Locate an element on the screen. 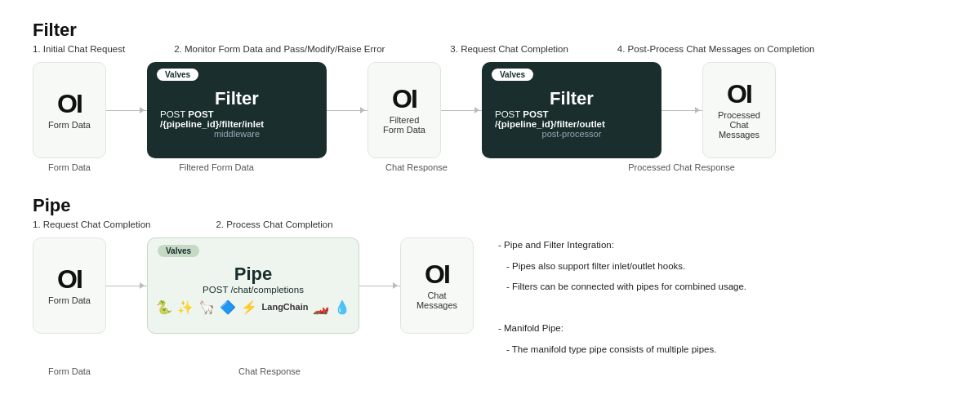 This screenshot has height=408, width=980. filter-filtered-logo: OI is located at coordinates (404, 99).